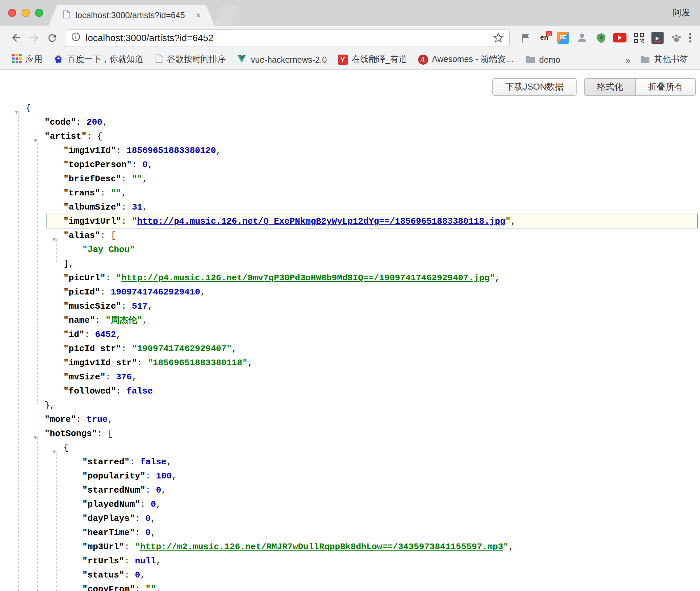 This screenshot has height=591, width=700. What do you see at coordinates (666, 87) in the screenshot?
I see `collapse-all-button: 折叠所有` at bounding box center [666, 87].